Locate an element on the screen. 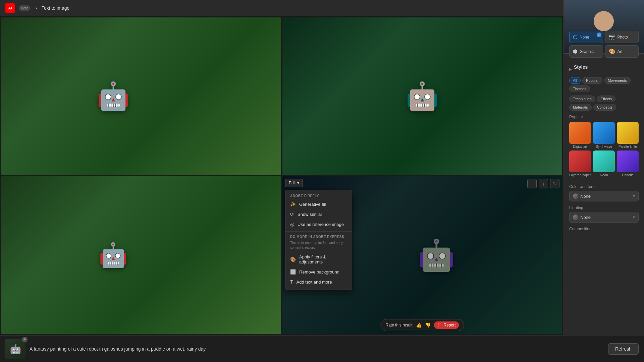  graphic-icon: ⬢ is located at coordinates (575, 52).